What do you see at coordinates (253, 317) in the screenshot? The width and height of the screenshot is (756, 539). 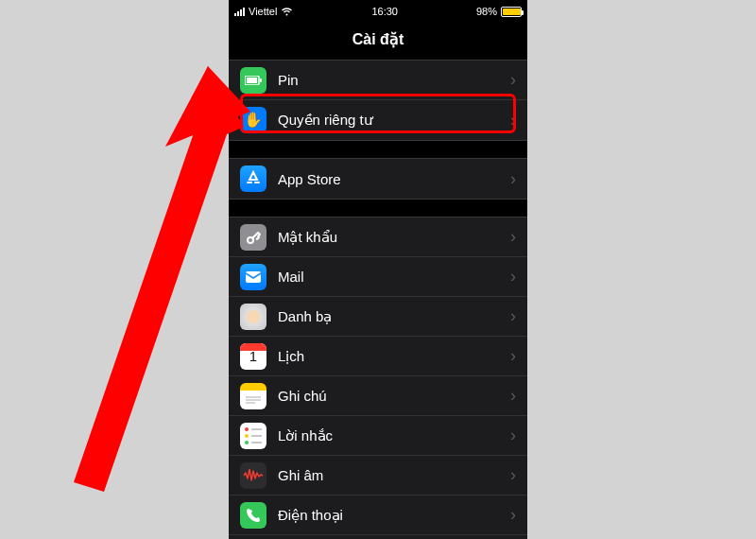 I see `contacts-icon` at bounding box center [253, 317].